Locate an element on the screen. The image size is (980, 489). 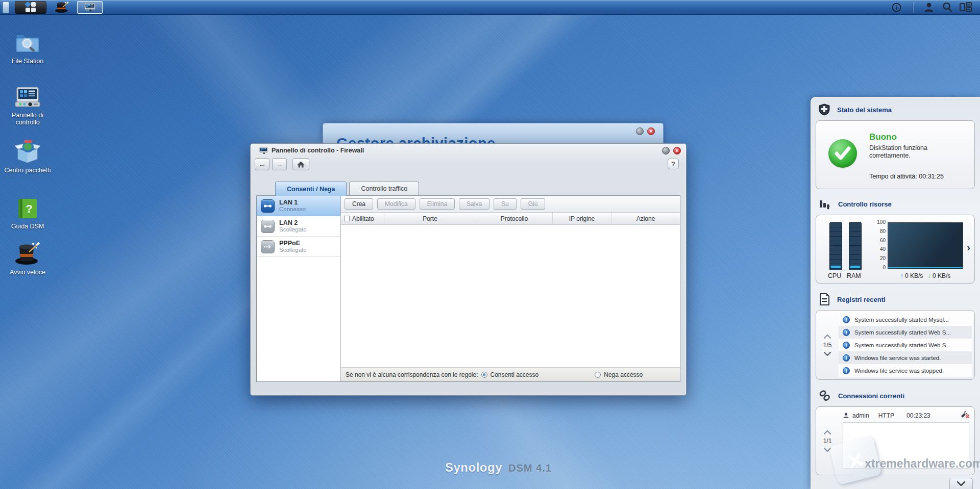
create-button: Crea is located at coordinates (359, 204).